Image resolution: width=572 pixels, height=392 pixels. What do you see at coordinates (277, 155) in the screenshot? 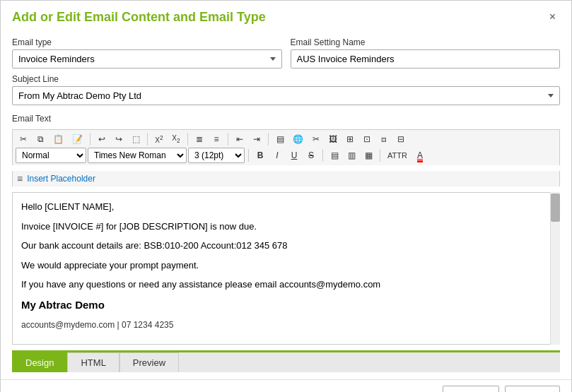
I see `italic-button: I` at bounding box center [277, 155].